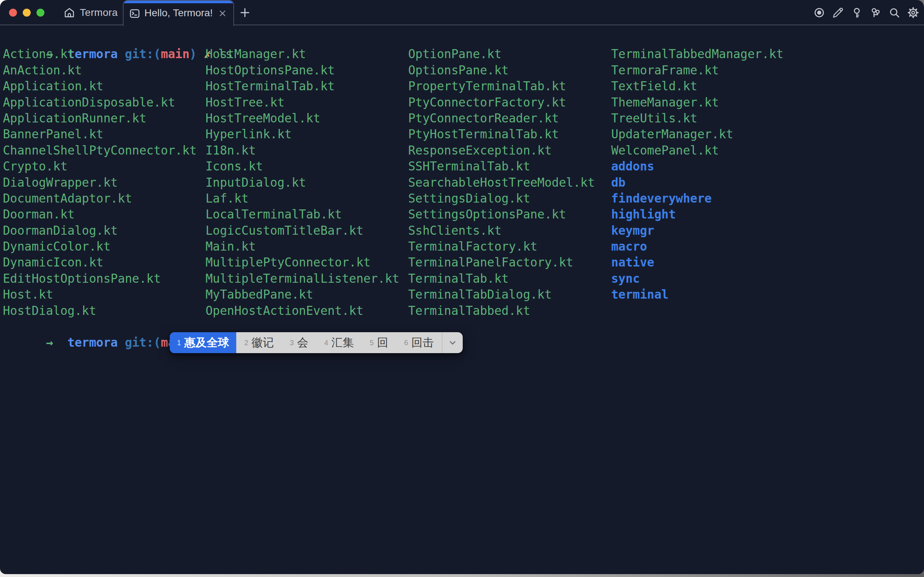 This screenshot has height=577, width=924. Describe the element at coordinates (665, 103) in the screenshot. I see `ls-entry-file: ThemeManager.kt` at that location.